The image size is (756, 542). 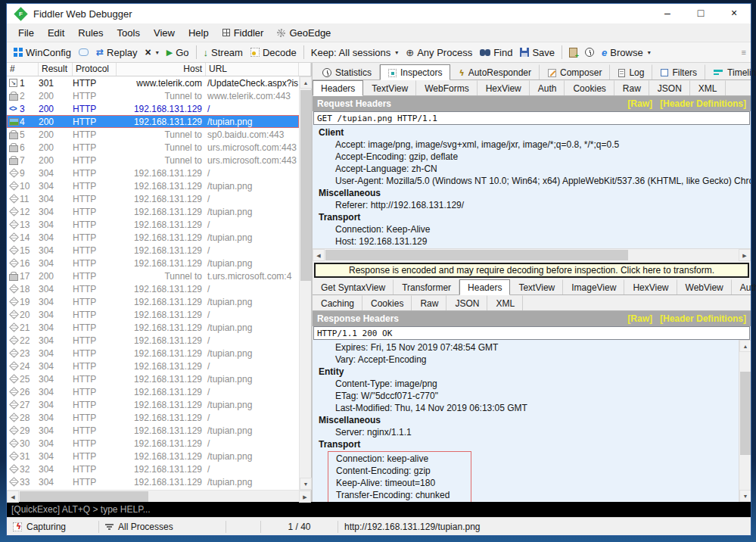 What do you see at coordinates (153, 135) in the screenshot?
I see `session-row-5: 5200HTTPTunnel tosp0.baidu.com:443` at bounding box center [153, 135].